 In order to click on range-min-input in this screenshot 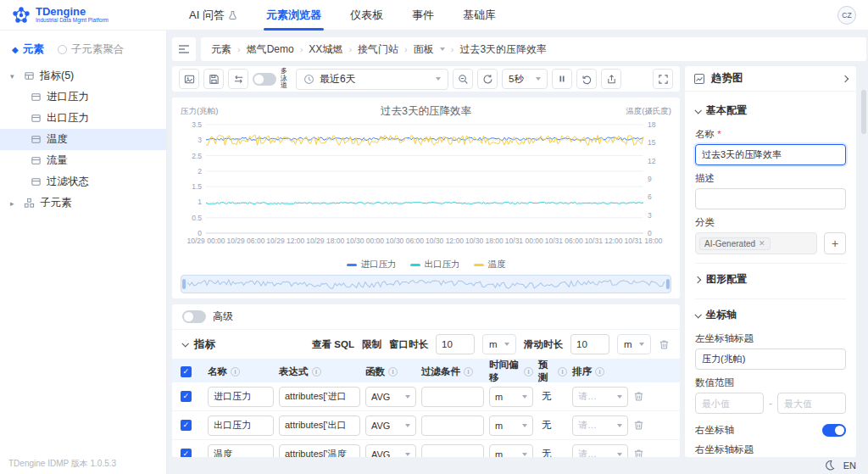, I will do `click(729, 404)`.